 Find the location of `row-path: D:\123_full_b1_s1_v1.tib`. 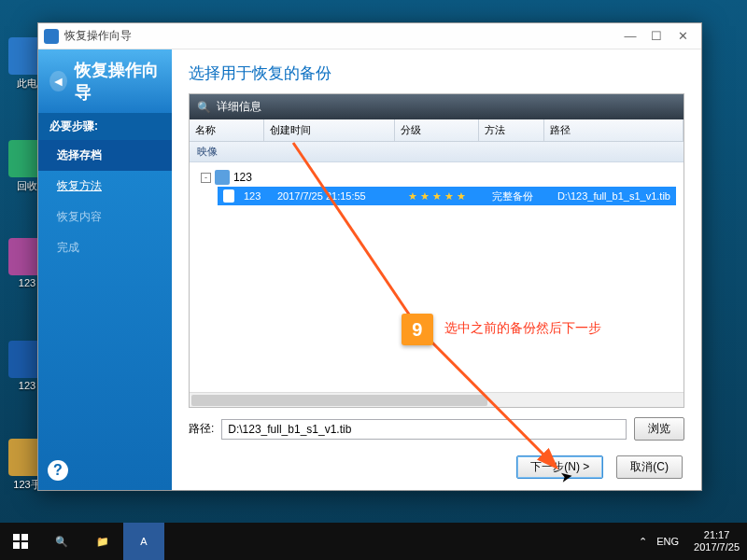

row-path: D:\123_full_b1_s1_v1.tib is located at coordinates (614, 196).